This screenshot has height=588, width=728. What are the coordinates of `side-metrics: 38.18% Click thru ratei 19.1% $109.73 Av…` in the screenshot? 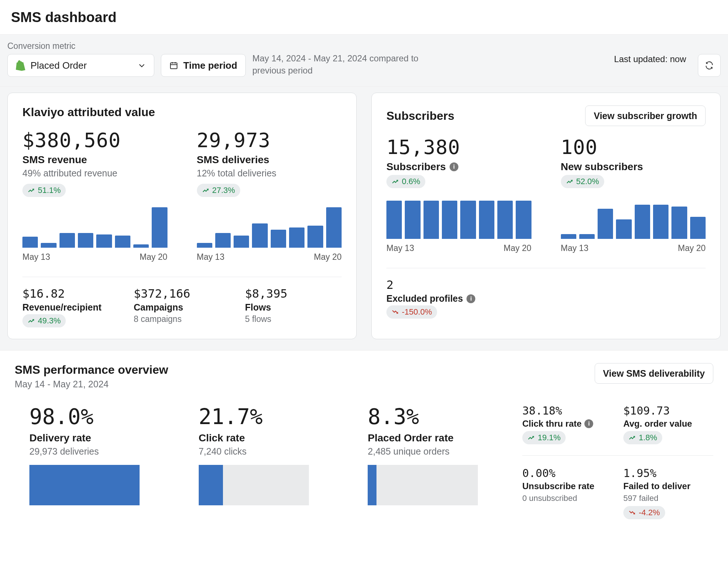 It's located at (618, 462).